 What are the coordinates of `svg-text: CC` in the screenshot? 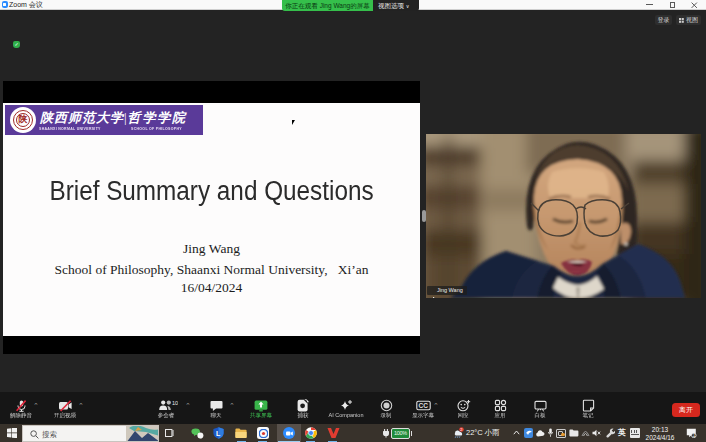 It's located at (424, 406).